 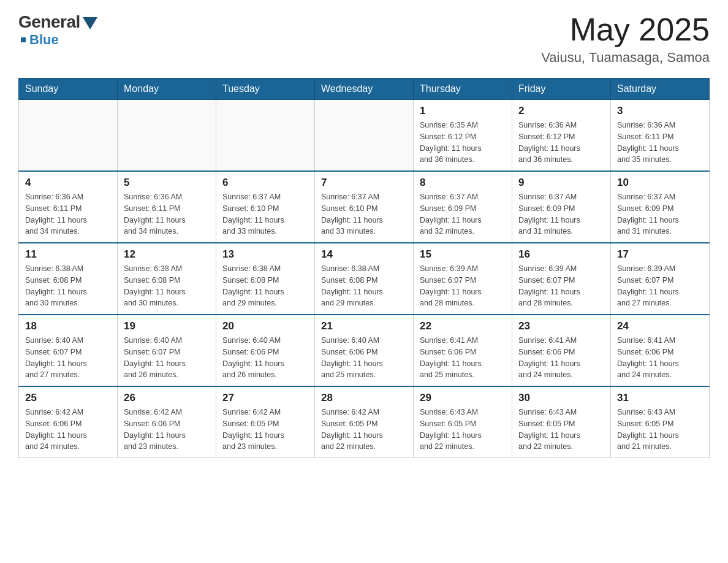 What do you see at coordinates (661, 422) in the screenshot?
I see `calendar-day-cell: 31Sunrise: 6:43 AMSunset: 6:05 PMDayligh…` at bounding box center [661, 422].